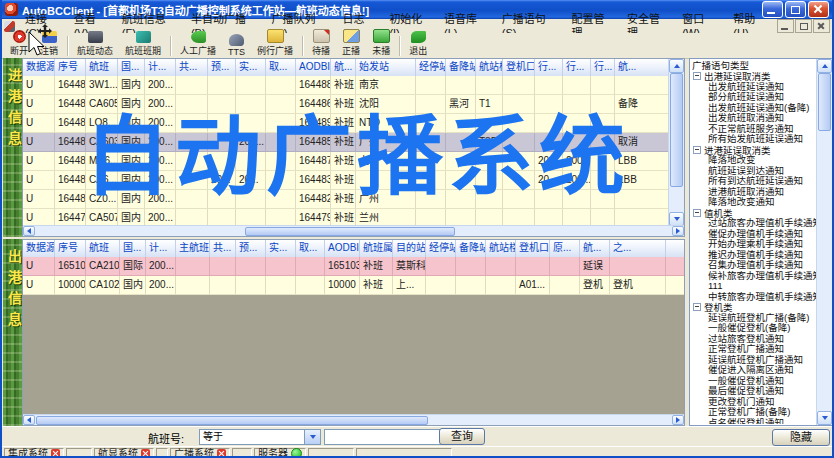 The height and width of the screenshot is (458, 834). What do you see at coordinates (381, 45) in the screenshot?
I see `toolbar-unplayed-button: 未播` at bounding box center [381, 45].